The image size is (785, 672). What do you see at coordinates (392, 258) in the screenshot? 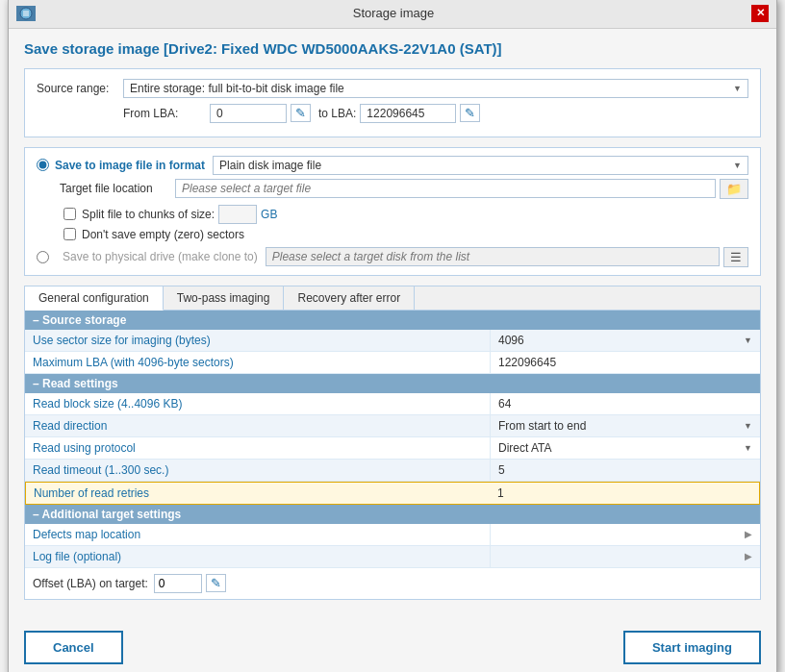
I see `save-drive-row: Save to physical drive (make clone to) ☰` at bounding box center [392, 258].